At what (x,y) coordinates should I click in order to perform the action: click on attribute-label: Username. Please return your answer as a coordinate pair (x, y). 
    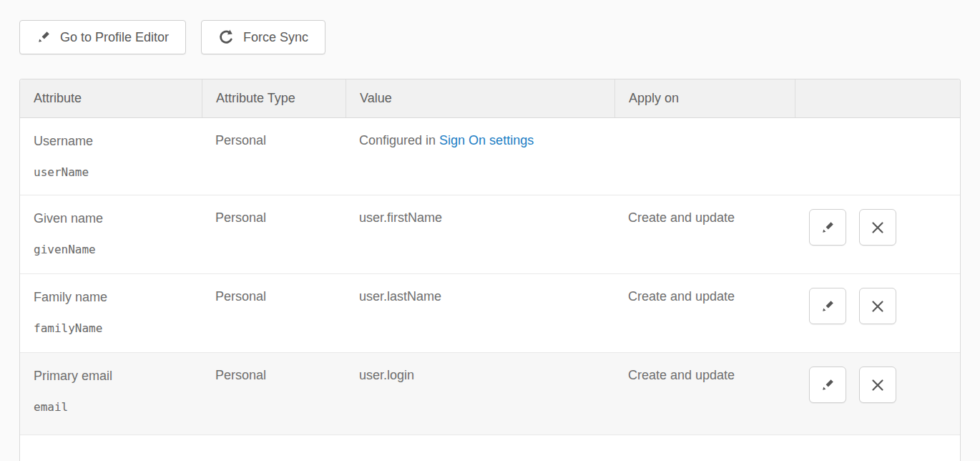
    Looking at the image, I should click on (113, 141).